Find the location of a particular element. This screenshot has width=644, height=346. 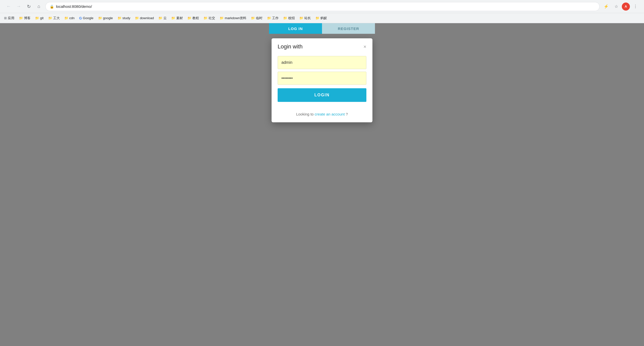

bookmark-label: git is located at coordinates (42, 18).